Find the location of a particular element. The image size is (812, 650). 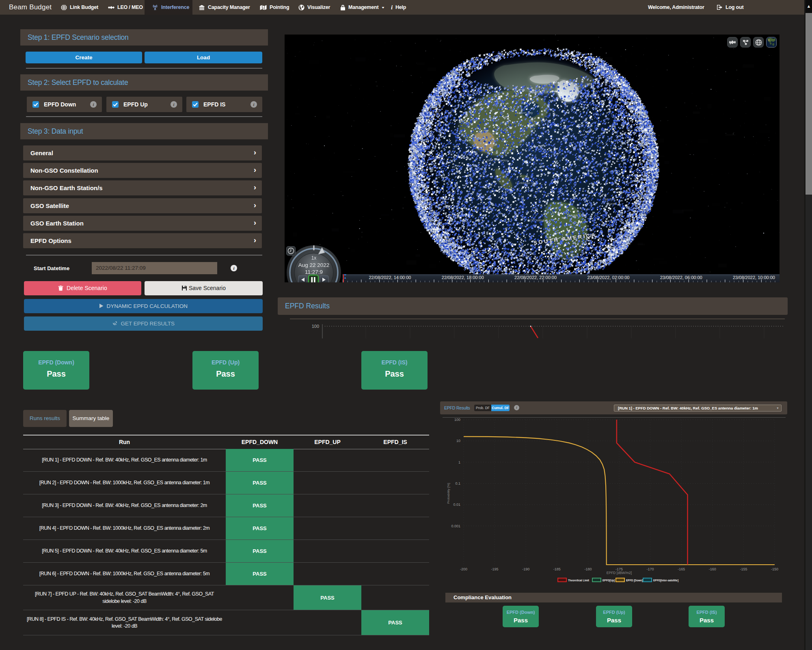

svg-text: Theoretical Limit is located at coordinates (579, 580).